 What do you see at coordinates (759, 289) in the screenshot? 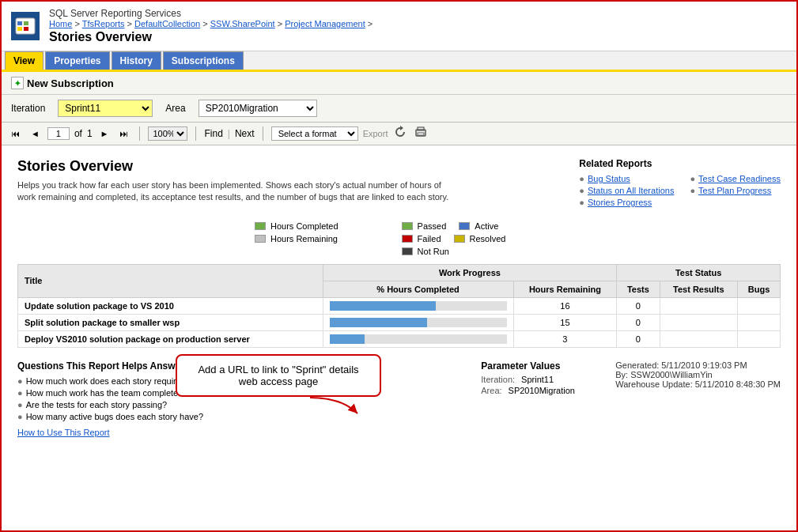
I see `col-bugs: Bugs` at bounding box center [759, 289].